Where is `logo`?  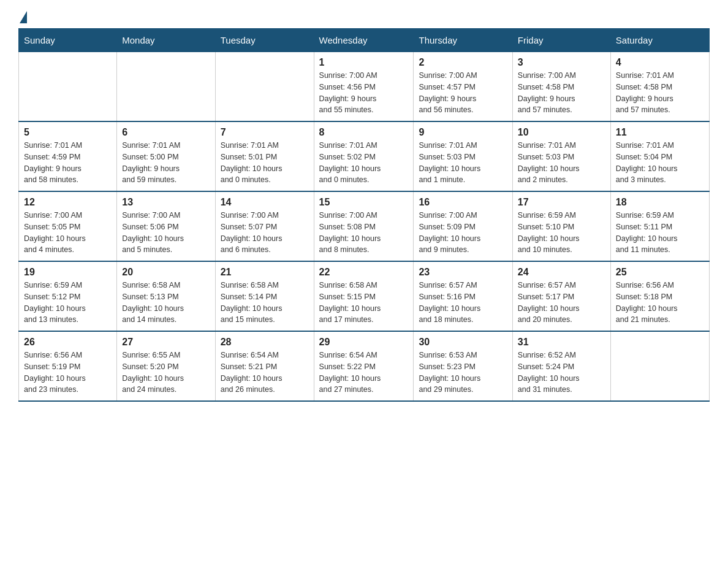 logo is located at coordinates (23, 17).